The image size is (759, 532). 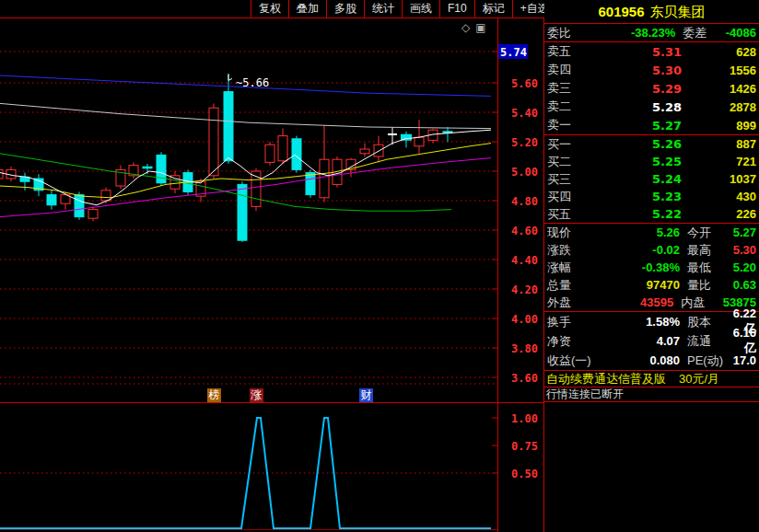 What do you see at coordinates (346, 9) in the screenshot?
I see `toolbar-button-2: 多股` at bounding box center [346, 9].